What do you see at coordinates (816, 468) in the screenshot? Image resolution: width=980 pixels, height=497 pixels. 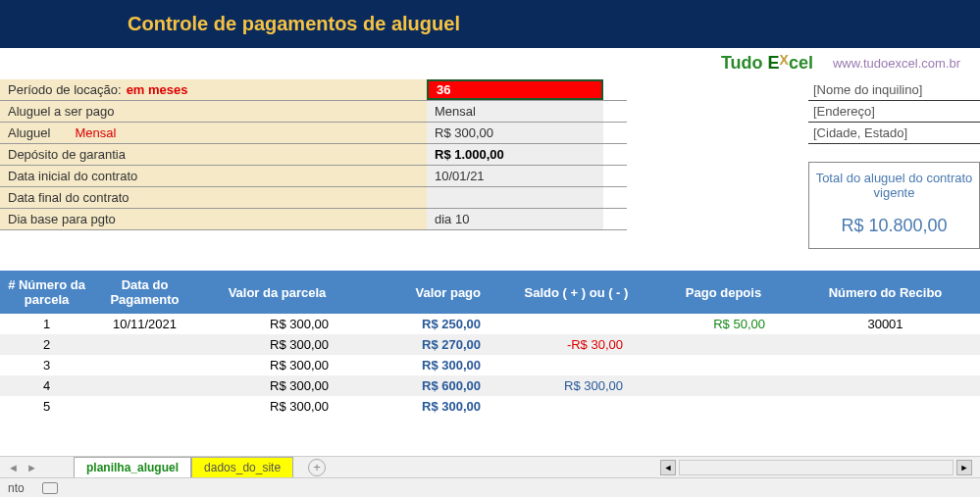 I see `scroll-track` at bounding box center [816, 468].